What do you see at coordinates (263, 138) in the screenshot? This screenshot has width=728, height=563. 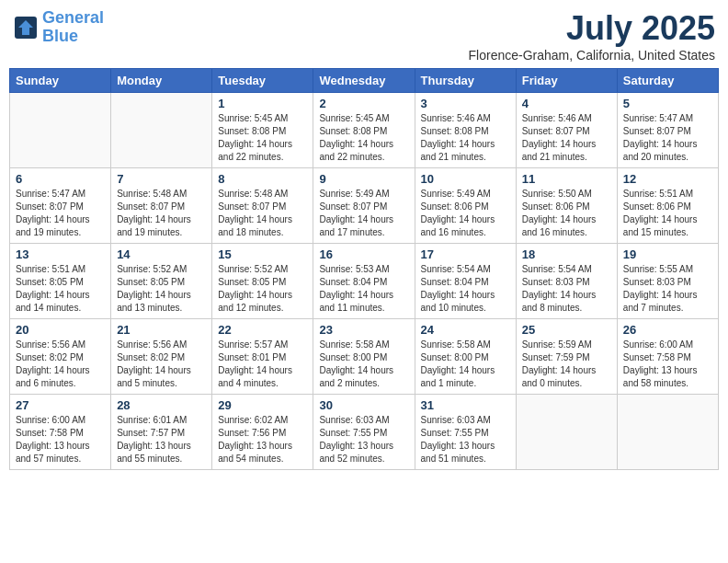 I see `day-info: Sunrise: 5:45 AM Sunset: 8:08 PM Dayligh…` at bounding box center [263, 138].